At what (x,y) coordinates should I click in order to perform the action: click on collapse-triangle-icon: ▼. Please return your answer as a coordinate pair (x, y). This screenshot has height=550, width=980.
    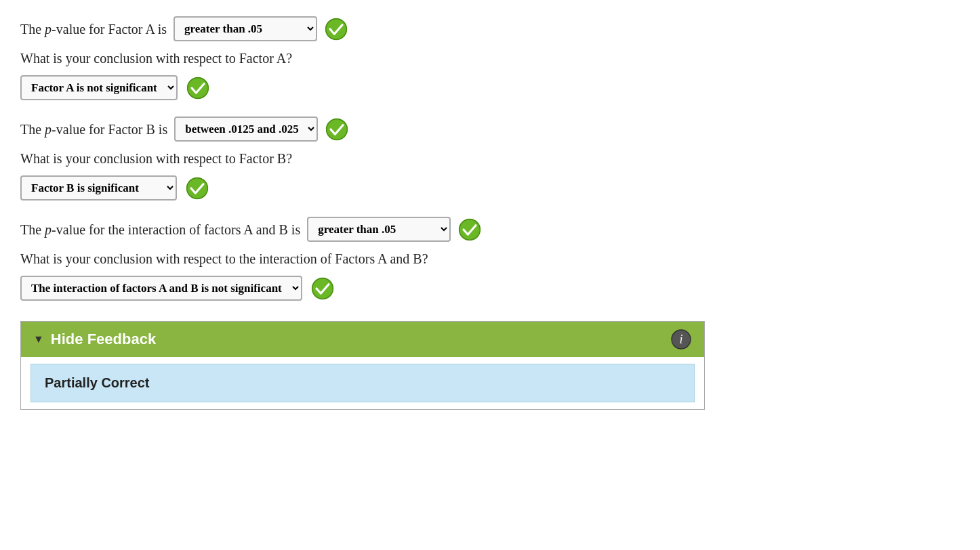
    Looking at the image, I should click on (39, 339).